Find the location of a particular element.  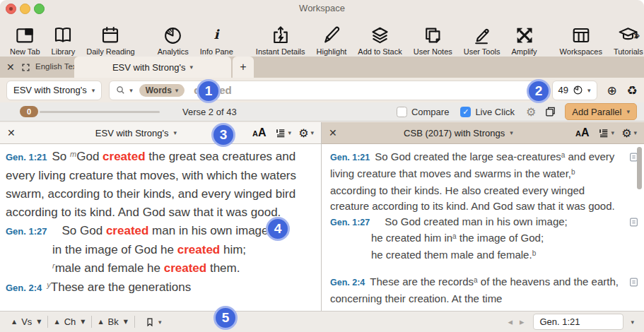

verse-text: So God is located at coordinates (84, 230).